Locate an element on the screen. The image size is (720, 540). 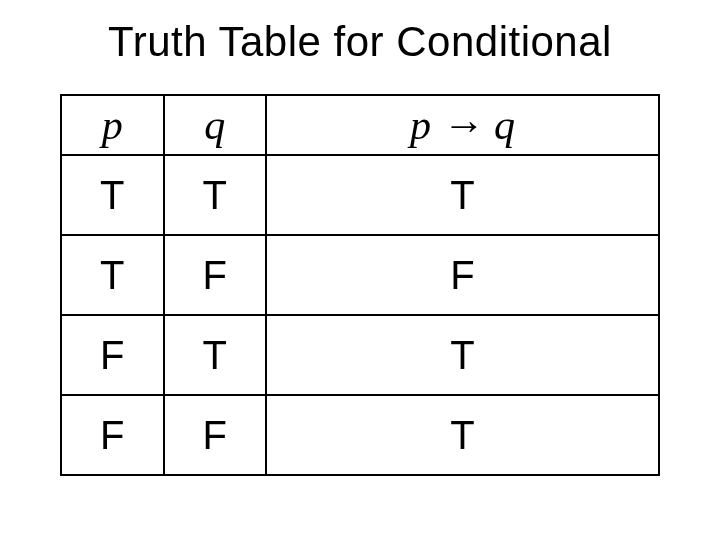
table-row: T T T is located at coordinates (360, 195).